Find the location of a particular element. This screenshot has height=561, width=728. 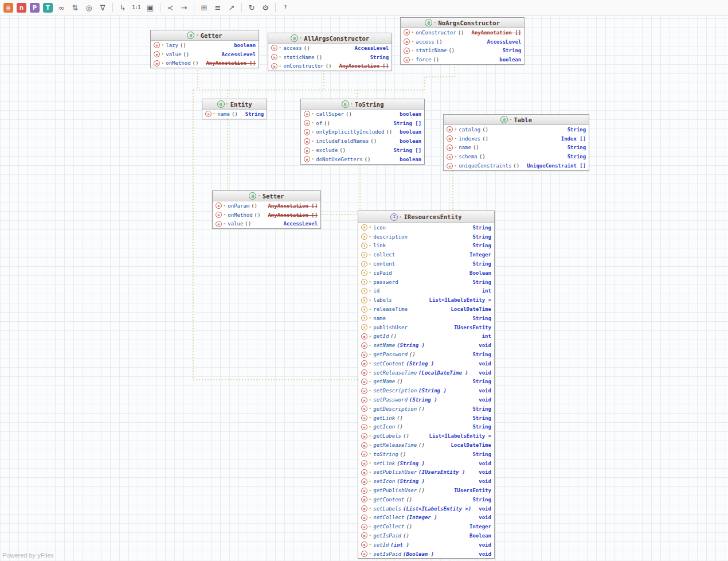

member-row: m▸setId(int )void is located at coordinates (426, 545).